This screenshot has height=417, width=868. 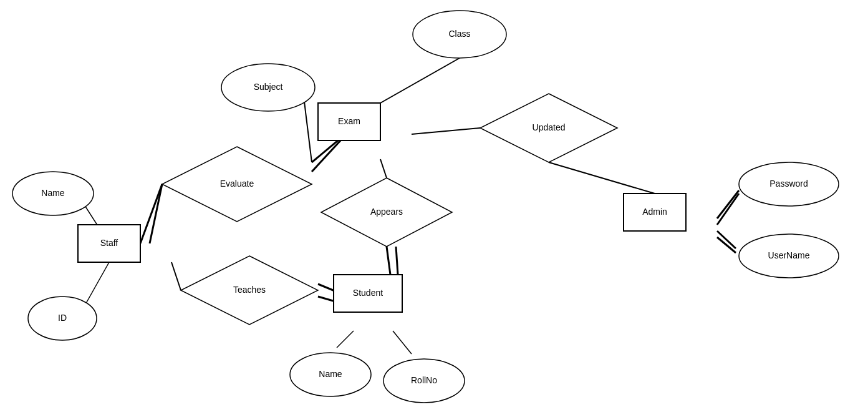 What do you see at coordinates (549, 127) in the screenshot?
I see `updated-label: Updated` at bounding box center [549, 127].